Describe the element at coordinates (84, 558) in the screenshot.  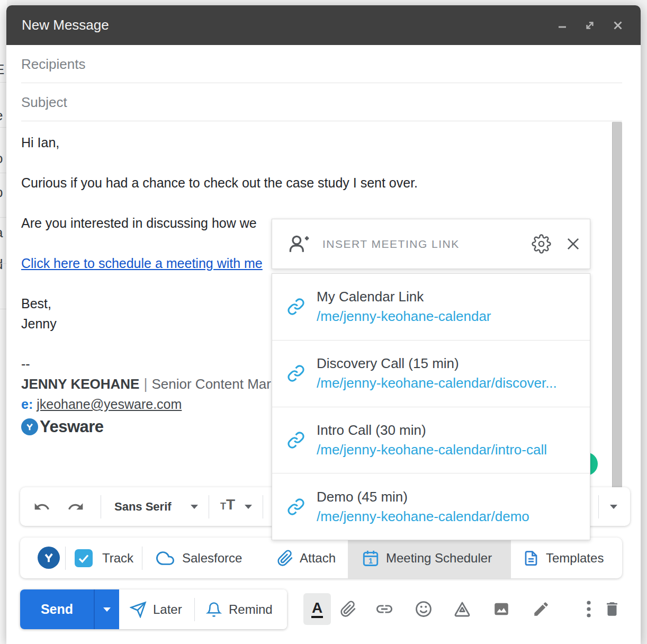
I see `track-checkbox` at that location.